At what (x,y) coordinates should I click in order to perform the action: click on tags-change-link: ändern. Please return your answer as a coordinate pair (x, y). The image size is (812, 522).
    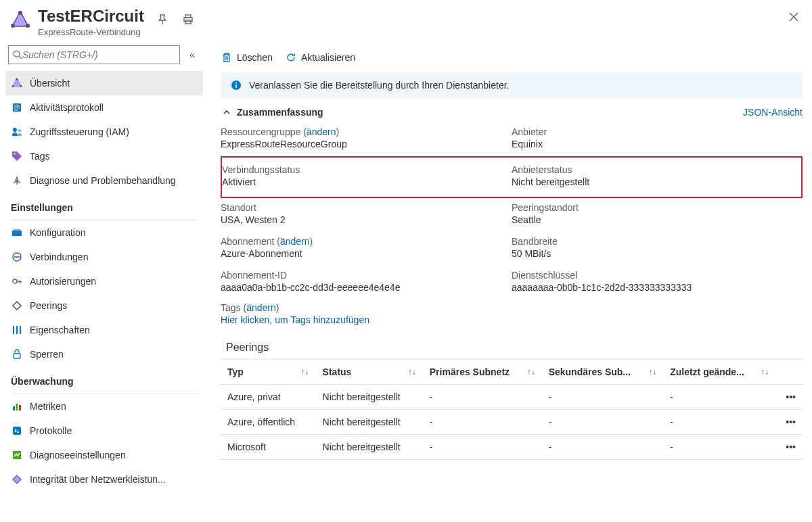
    Looking at the image, I should click on (261, 308).